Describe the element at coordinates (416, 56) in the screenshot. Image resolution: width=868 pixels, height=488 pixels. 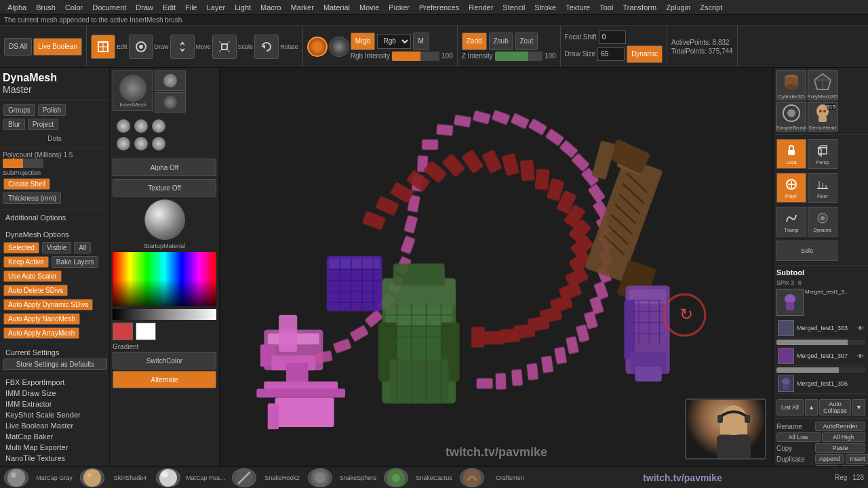
I see `rgb-intensity-slider` at that location.